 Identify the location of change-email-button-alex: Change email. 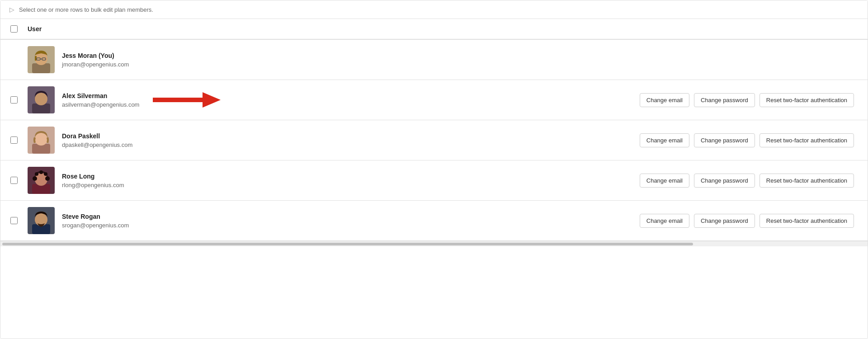
(665, 100).